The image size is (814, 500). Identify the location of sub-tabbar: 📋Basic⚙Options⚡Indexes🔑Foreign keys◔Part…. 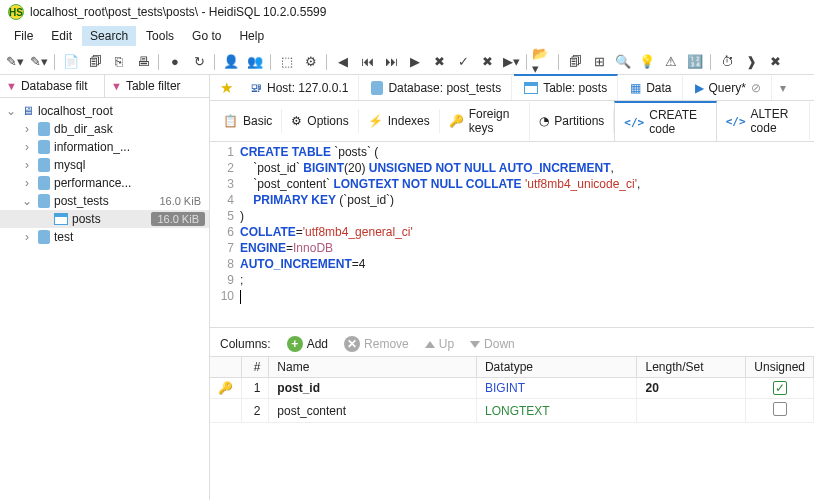
(512, 122).